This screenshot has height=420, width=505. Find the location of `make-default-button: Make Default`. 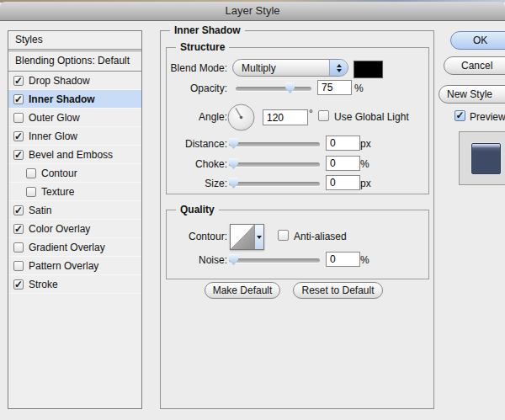

make-default-button: Make Default is located at coordinates (242, 290).